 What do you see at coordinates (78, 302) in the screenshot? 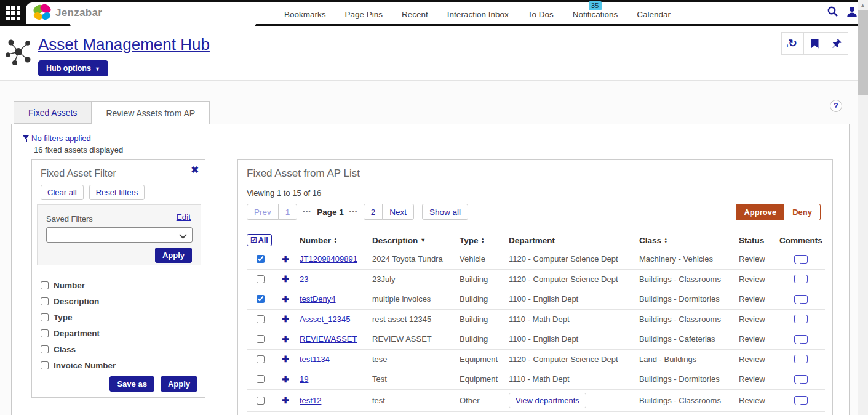
I see `filter-field-description: Description` at bounding box center [78, 302].